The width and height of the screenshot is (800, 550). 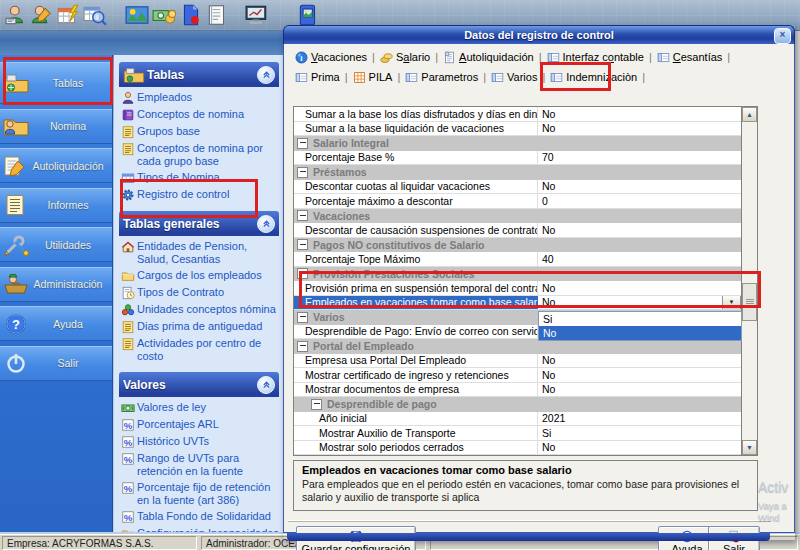 I want to click on property-label: Año inicial, so click(x=416, y=419).